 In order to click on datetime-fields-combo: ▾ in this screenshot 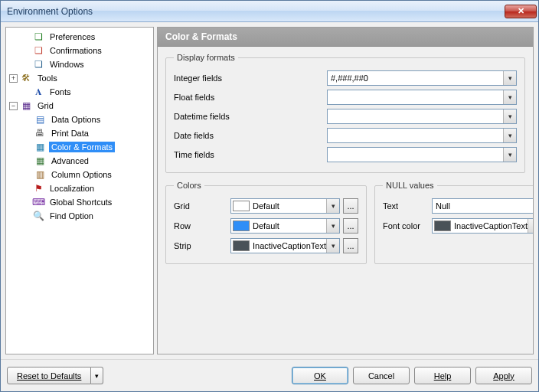, I will do `click(422, 116)`.